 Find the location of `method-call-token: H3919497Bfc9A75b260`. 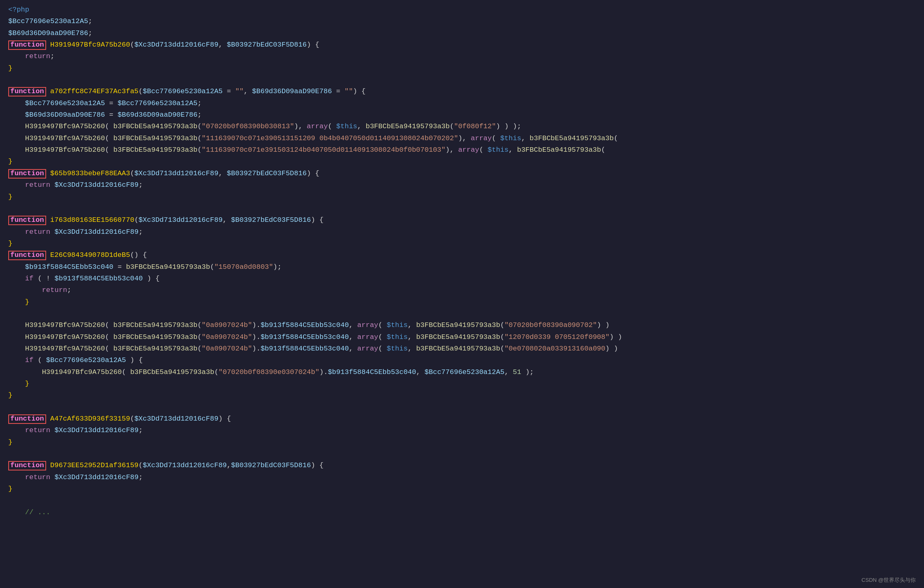

method-call-token: H3919497Bfc9A75b260 is located at coordinates (82, 372).